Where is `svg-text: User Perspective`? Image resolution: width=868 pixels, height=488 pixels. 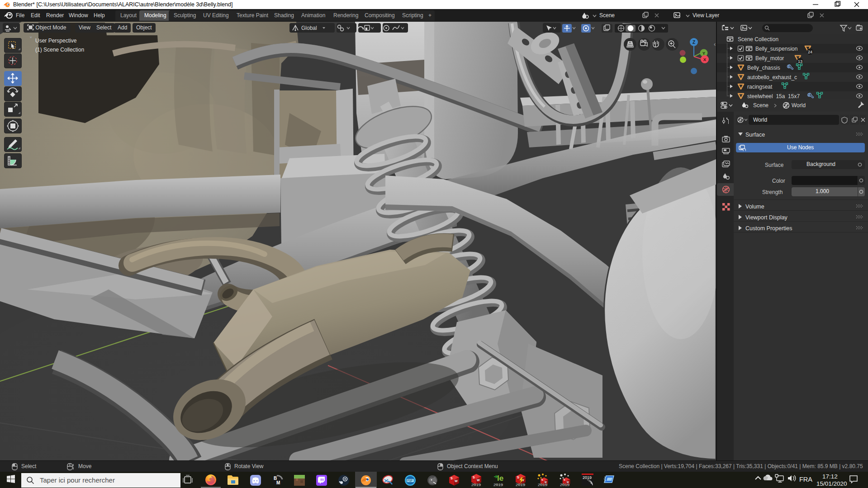
svg-text: User Perspective is located at coordinates (56, 41).